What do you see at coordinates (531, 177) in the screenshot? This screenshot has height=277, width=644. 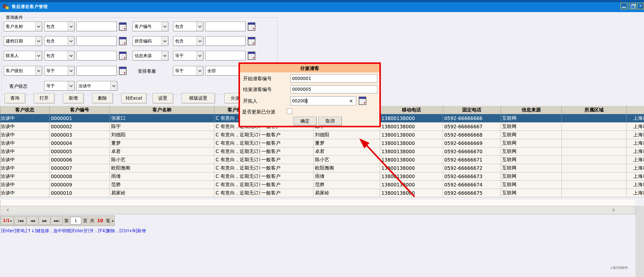 I see `cell-source: 互联网` at bounding box center [531, 177].